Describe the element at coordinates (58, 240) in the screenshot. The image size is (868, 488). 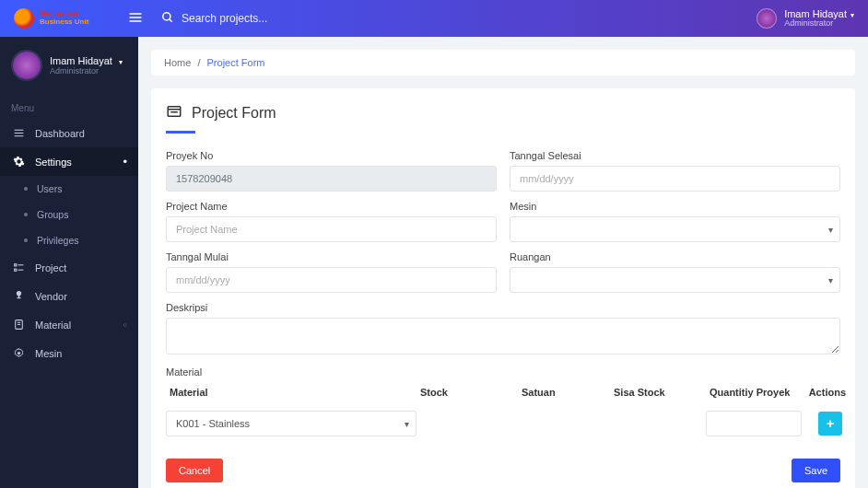
I see `sidebar-item-label: Privileges` at that location.